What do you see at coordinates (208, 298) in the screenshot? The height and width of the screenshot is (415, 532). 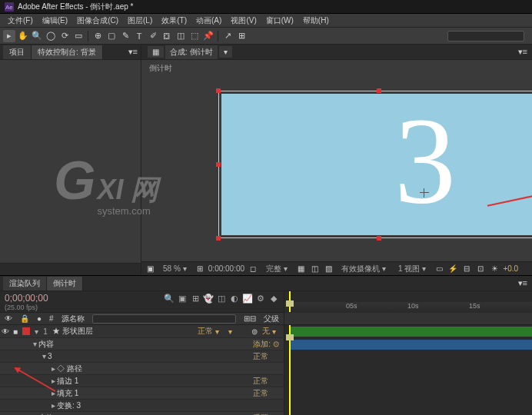 I see `tl-shy-icon: 👻` at bounding box center [208, 298].